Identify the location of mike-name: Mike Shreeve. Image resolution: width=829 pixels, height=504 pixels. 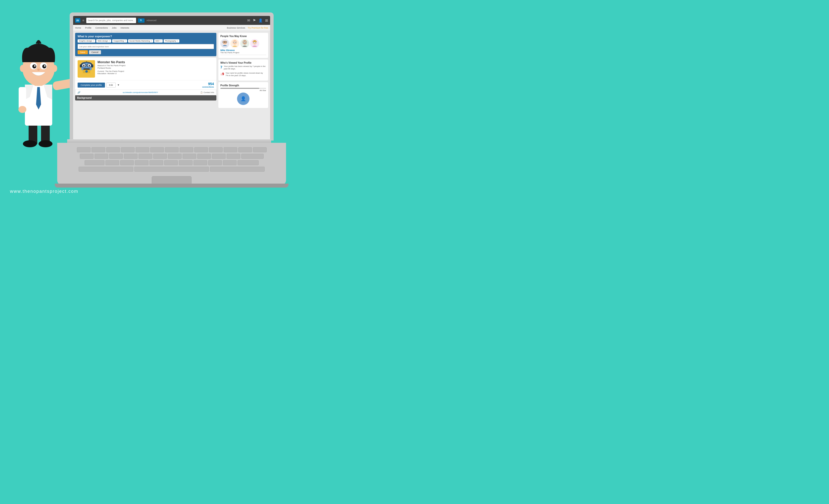
(243, 50).